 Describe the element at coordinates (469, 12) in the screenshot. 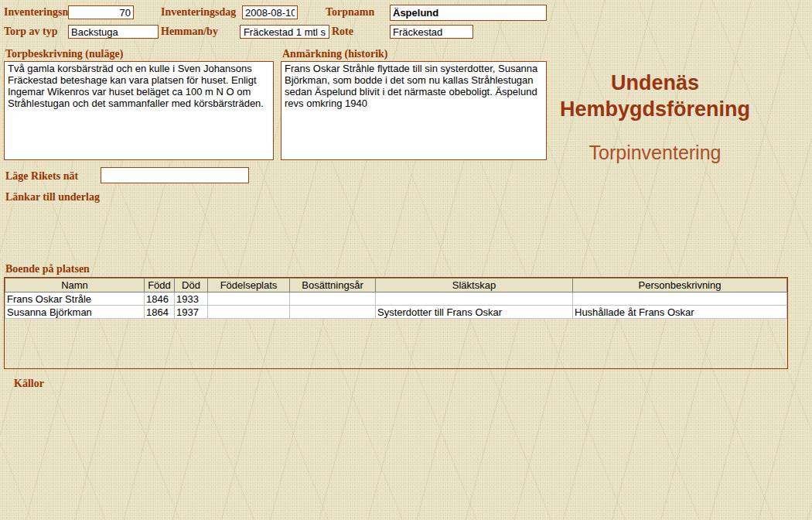

I see `torpnamn-input` at that location.